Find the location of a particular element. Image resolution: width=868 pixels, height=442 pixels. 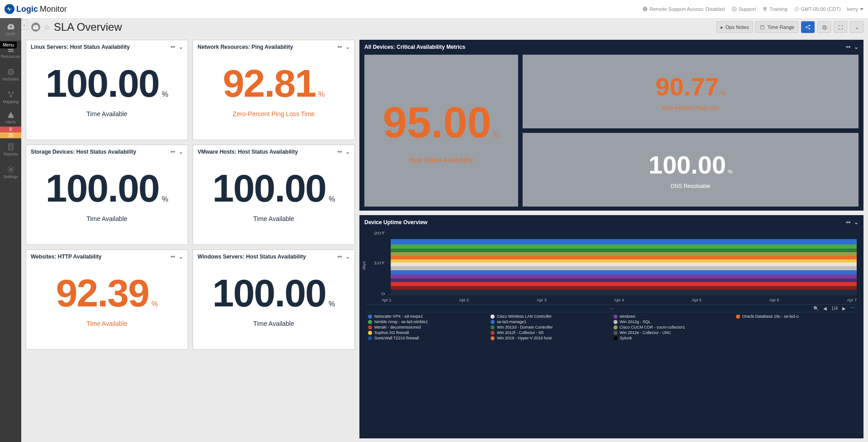

info-icon: i is located at coordinates (645, 9).